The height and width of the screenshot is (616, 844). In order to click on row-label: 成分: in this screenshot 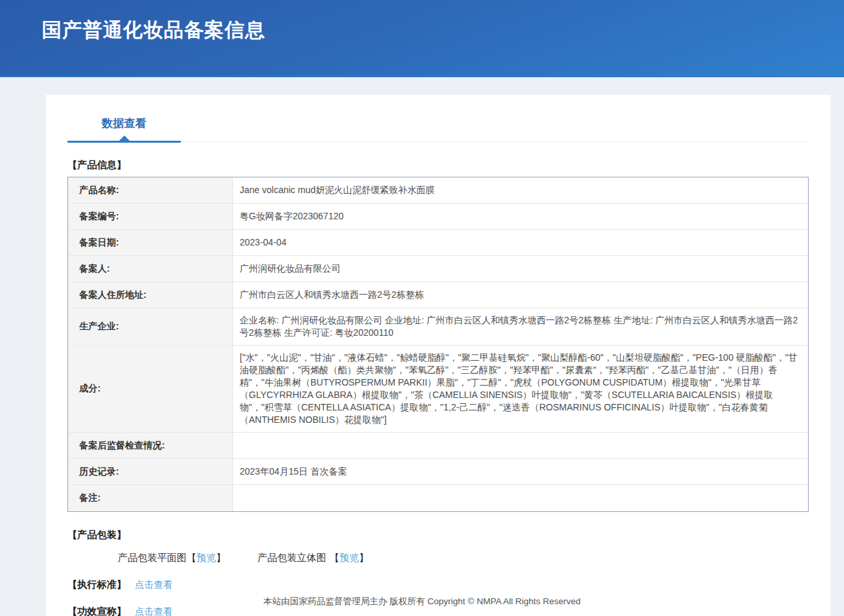, I will do `click(151, 389)`.